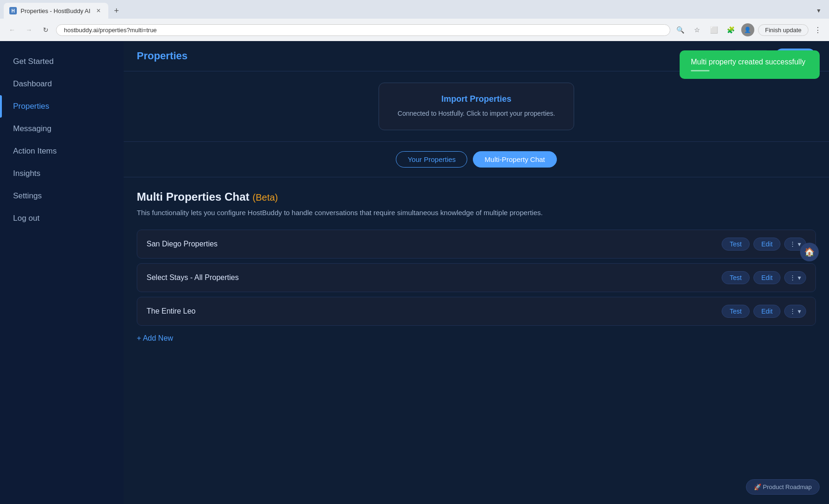  Describe the element at coordinates (819, 11) in the screenshot. I see `tab-list-arrow: ▼` at that location.